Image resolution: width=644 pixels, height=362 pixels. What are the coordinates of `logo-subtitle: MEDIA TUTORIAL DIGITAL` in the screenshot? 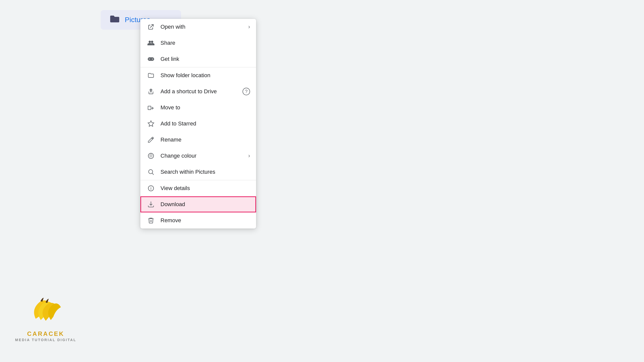 It's located at (46, 340).